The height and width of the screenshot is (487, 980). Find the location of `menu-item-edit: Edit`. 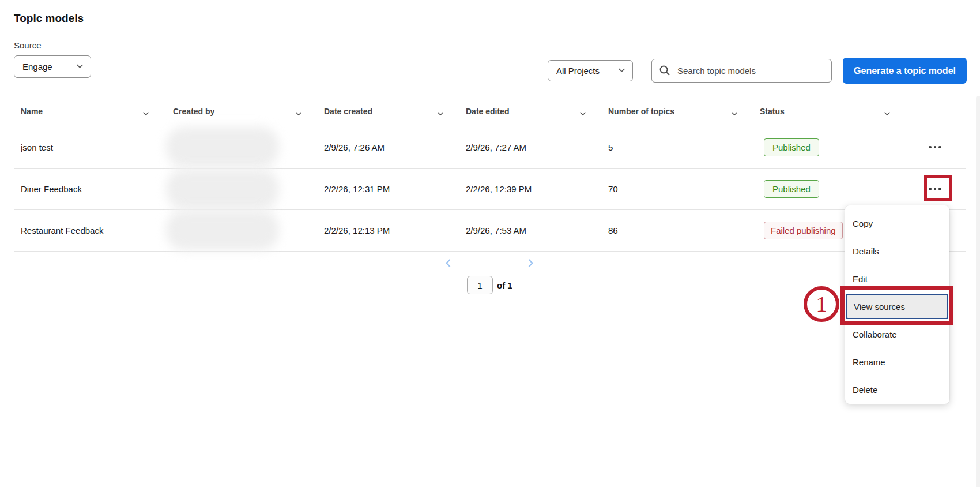

menu-item-edit: Edit is located at coordinates (860, 279).